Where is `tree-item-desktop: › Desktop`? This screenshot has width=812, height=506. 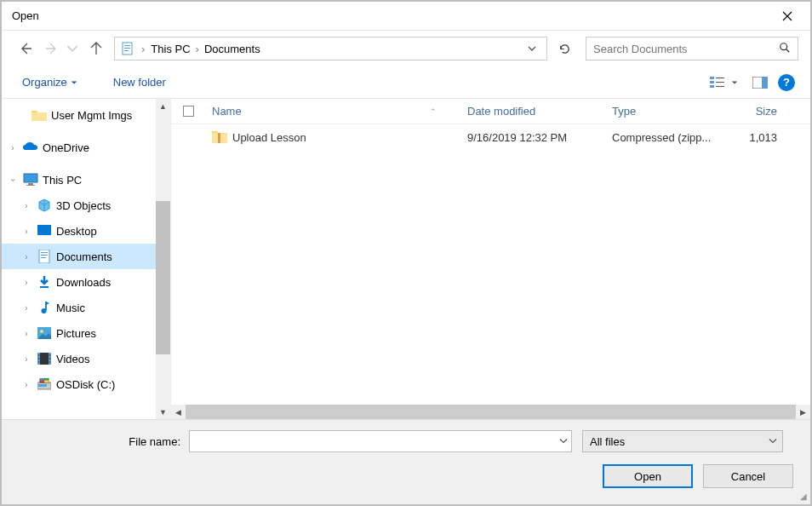 tree-item-desktop: › Desktop is located at coordinates (86, 231).